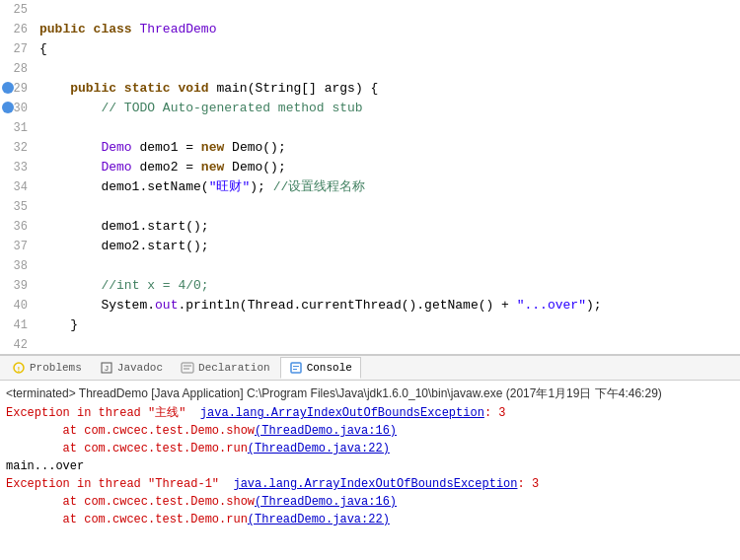 Image resolution: width=740 pixels, height=560 pixels. Describe the element at coordinates (131, 368) in the screenshot. I see `tab-javadoc: JJavadoc` at that location.